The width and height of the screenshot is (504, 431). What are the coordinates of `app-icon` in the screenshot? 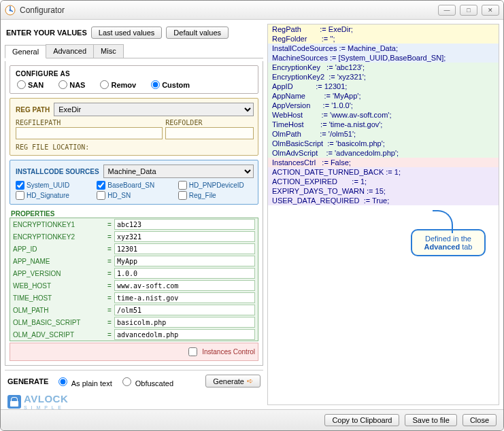 It's located at (10, 10).